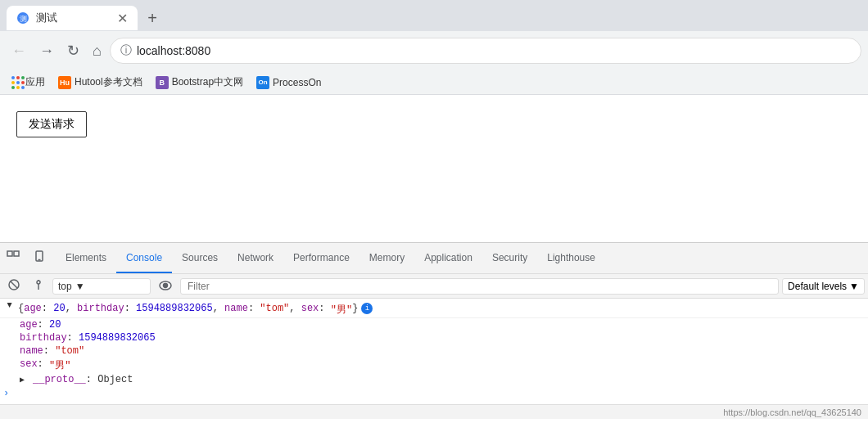 This screenshot has width=868, height=441. What do you see at coordinates (200, 82) in the screenshot?
I see `bookmark-bootstrap: B Bootstrap中文网` at bounding box center [200, 82].